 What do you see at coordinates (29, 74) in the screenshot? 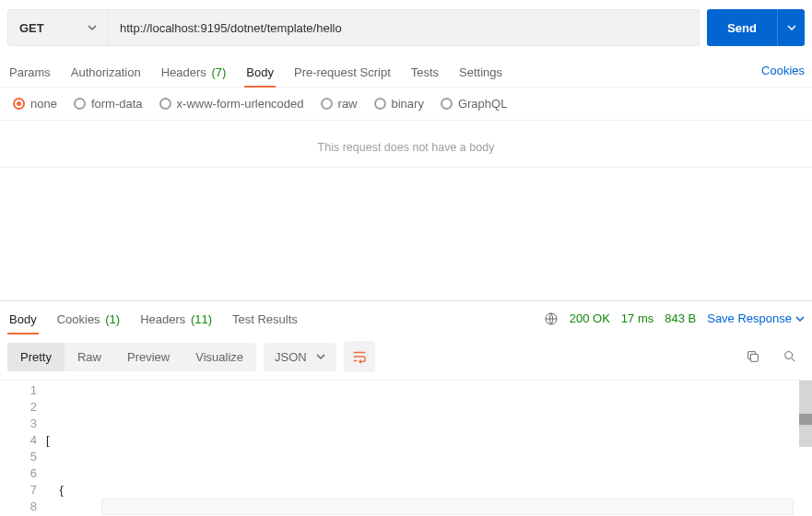
I see `tab-params: Params` at bounding box center [29, 74].